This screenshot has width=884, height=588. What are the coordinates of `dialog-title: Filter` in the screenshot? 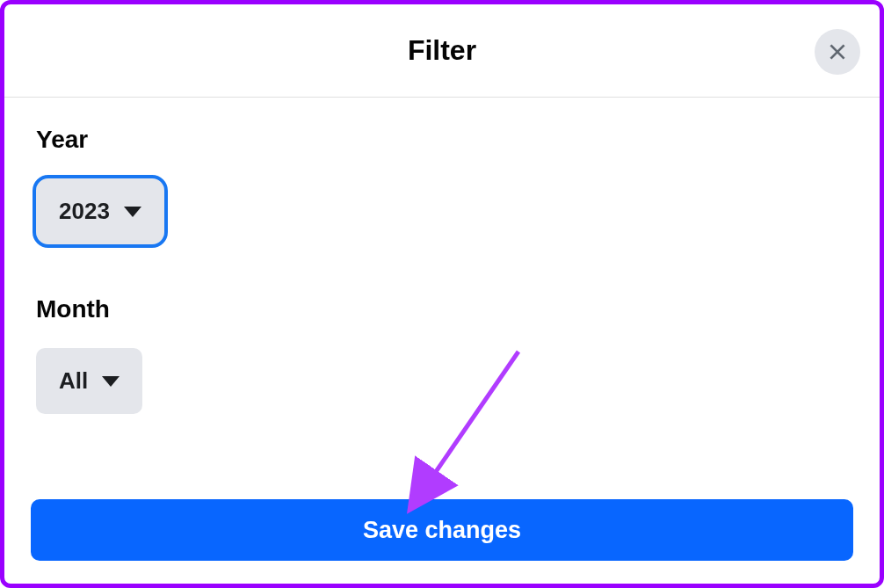 It's located at (442, 51).